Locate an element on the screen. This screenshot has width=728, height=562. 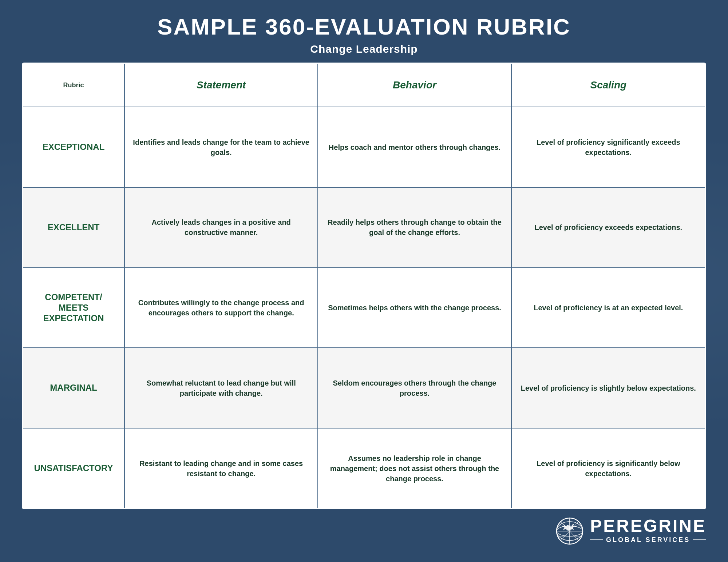
cell-unsatisfactory-scaling: Level of proficiency is significantly be… is located at coordinates (609, 469).